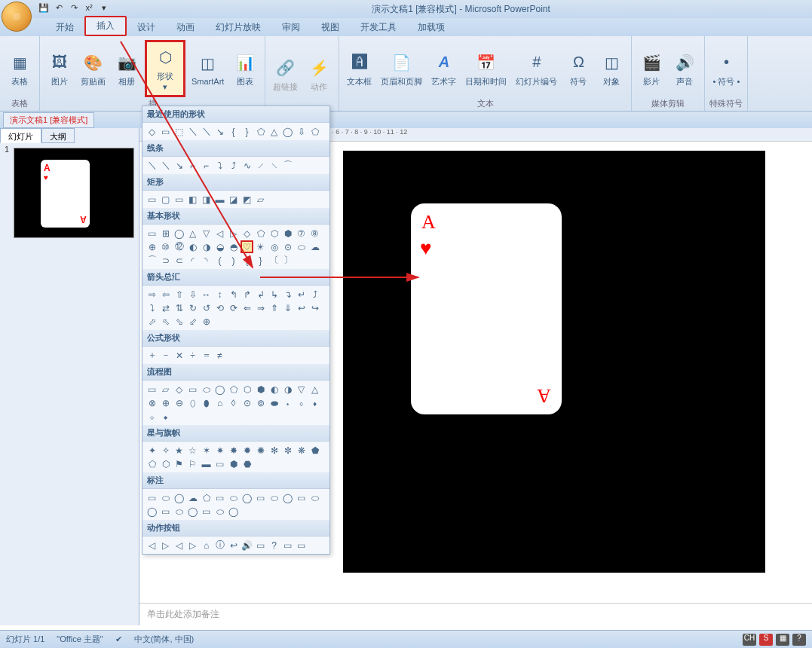 The height and width of the screenshot is (648, 812). Describe the element at coordinates (302, 402) in the screenshot. I see `shape-item: ⬨` at that location.